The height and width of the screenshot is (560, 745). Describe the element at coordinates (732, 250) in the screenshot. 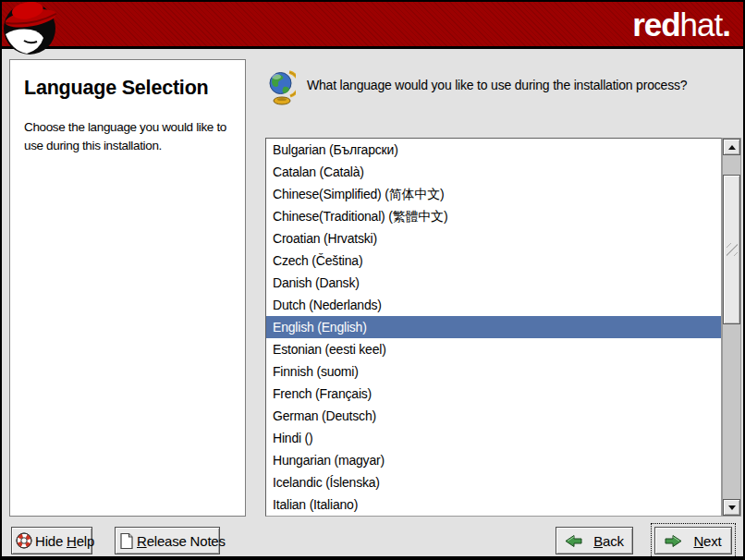

I see `scrollbar-thumb` at that location.